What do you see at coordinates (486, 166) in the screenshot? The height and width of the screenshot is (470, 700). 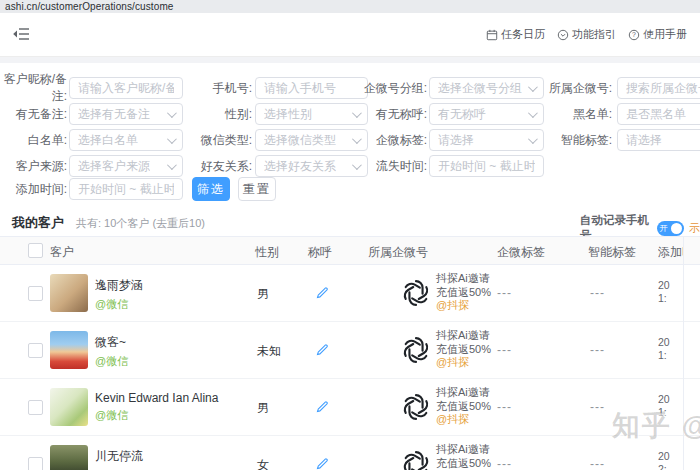 I see `churn-time-range-input: 开始时间 ~ 截止时间` at bounding box center [486, 166].